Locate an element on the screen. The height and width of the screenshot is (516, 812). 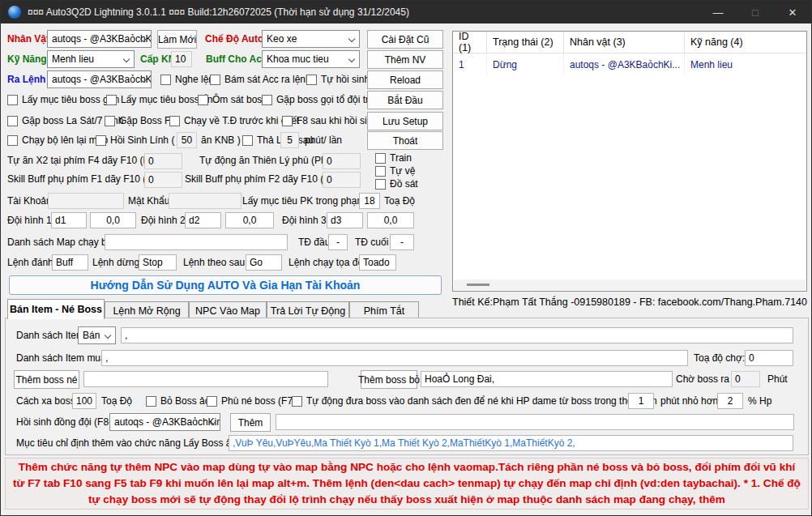
add-avoid-boss-button: Thêm boss né is located at coordinates (47, 379).